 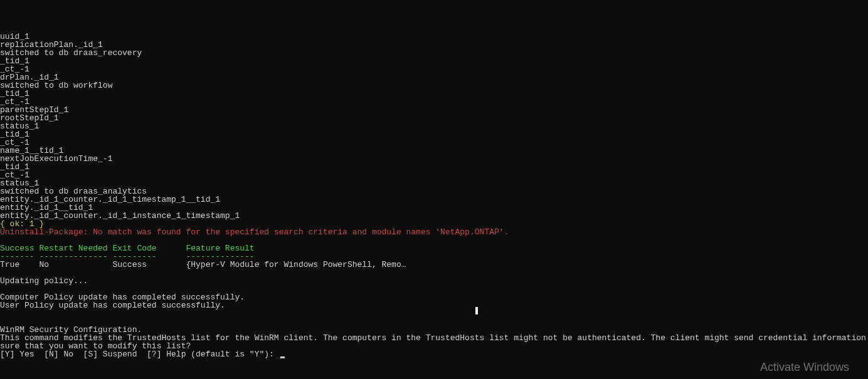 I want to click on terminal-line: entity._id_1_counter._id_1_timestamp_1__…, so click(x=434, y=199).